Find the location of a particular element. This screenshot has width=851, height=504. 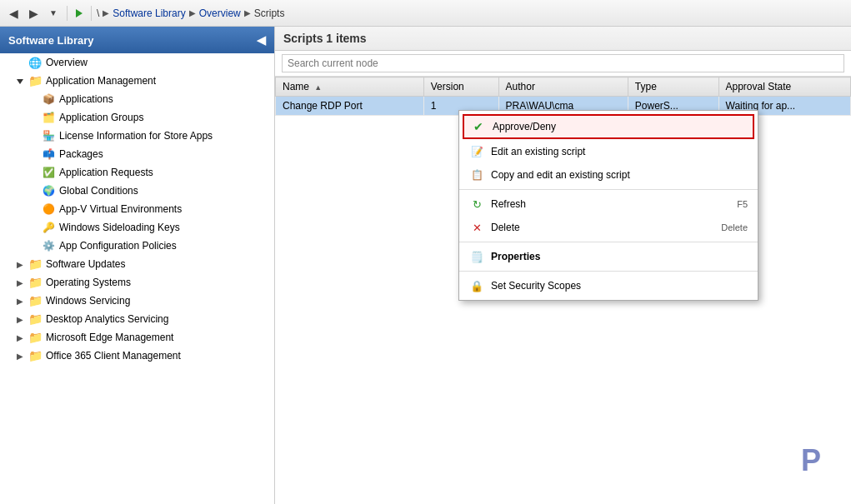

global-conditions-icon: 🌍 is located at coordinates (48, 191).